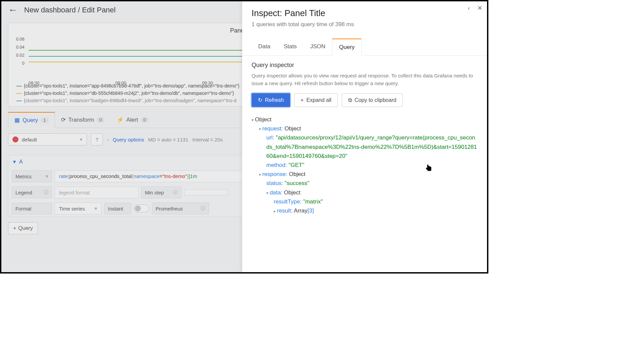  What do you see at coordinates (316, 100) in the screenshot?
I see `expand-all-button: + Expand all` at bounding box center [316, 100].